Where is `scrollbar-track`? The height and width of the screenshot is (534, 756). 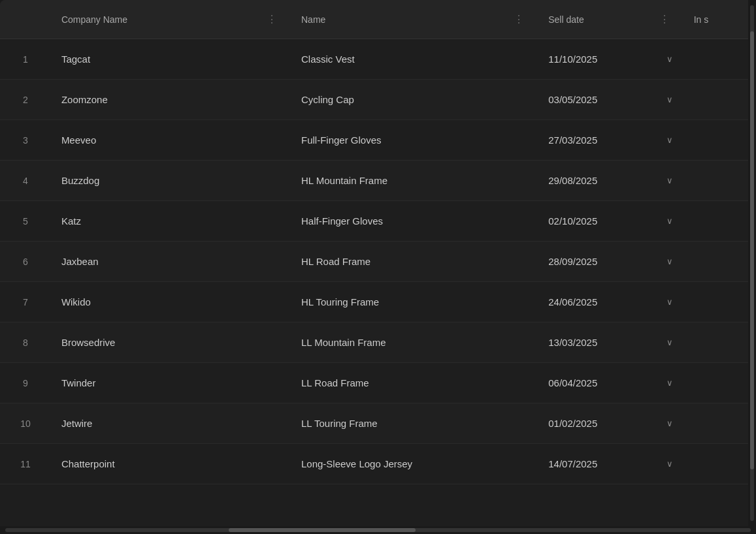 scrollbar-track is located at coordinates (378, 530).